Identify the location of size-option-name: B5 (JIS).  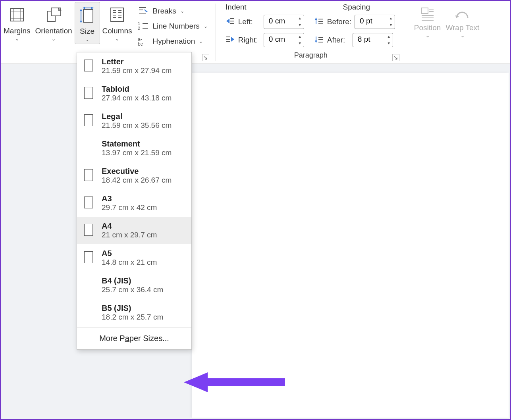
(133, 308).